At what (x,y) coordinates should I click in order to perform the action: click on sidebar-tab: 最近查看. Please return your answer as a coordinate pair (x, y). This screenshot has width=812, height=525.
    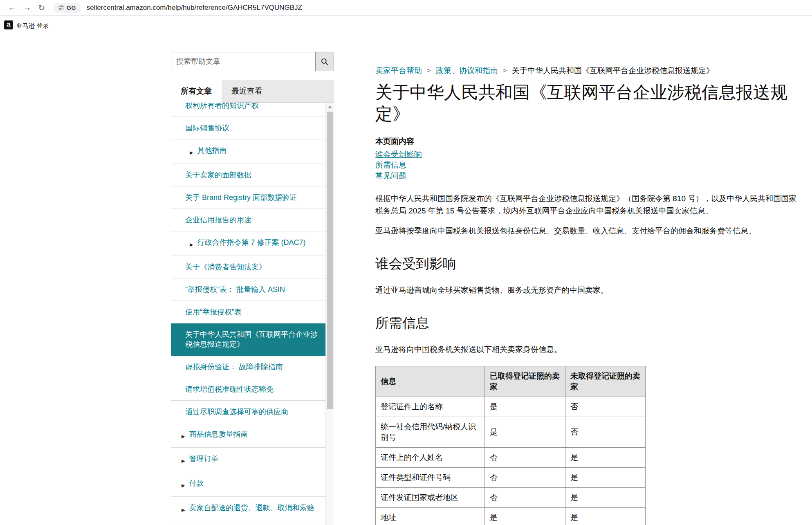
    Looking at the image, I should click on (247, 91).